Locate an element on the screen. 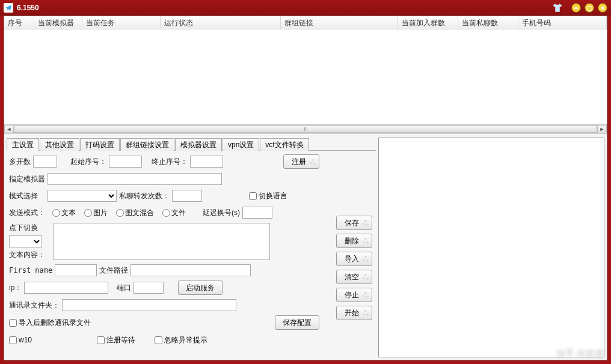  pm-forward-input is located at coordinates (187, 196).